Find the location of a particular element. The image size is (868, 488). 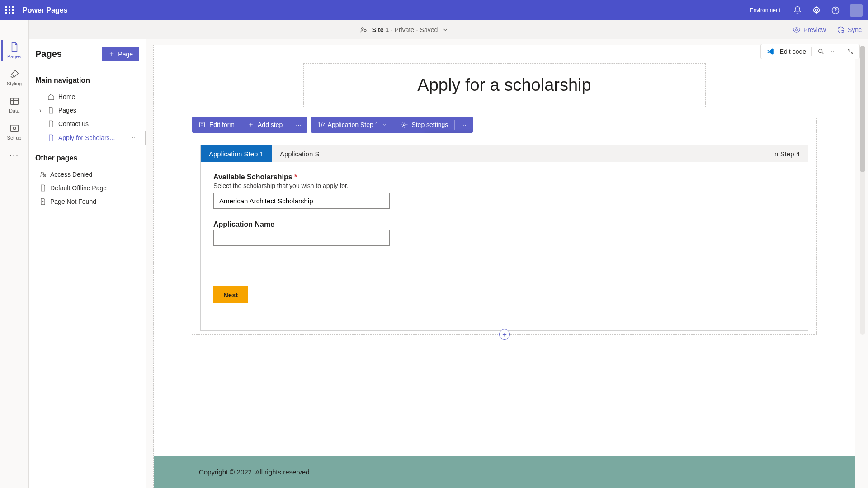

environment-label: Environment is located at coordinates (765, 10).